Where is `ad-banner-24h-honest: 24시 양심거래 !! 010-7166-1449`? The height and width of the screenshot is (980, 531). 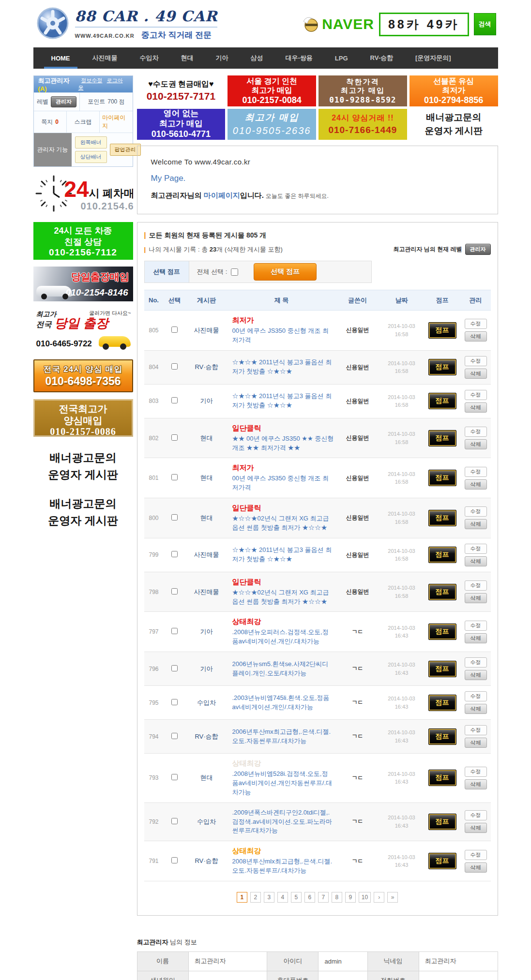 ad-banner-24h-honest: 24시 양심거래 !! 010-7166-1449 is located at coordinates (363, 124).